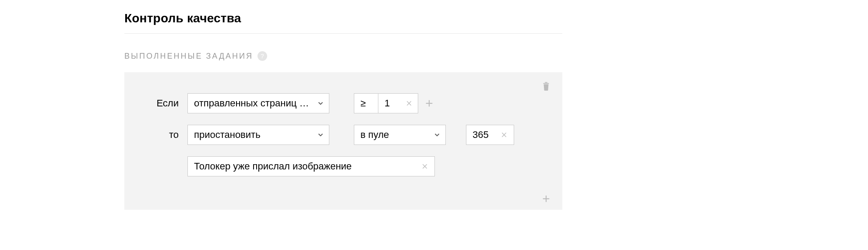  What do you see at coordinates (258, 103) in the screenshot?
I see `condition-field-select: отправленных страниц з…` at bounding box center [258, 103].